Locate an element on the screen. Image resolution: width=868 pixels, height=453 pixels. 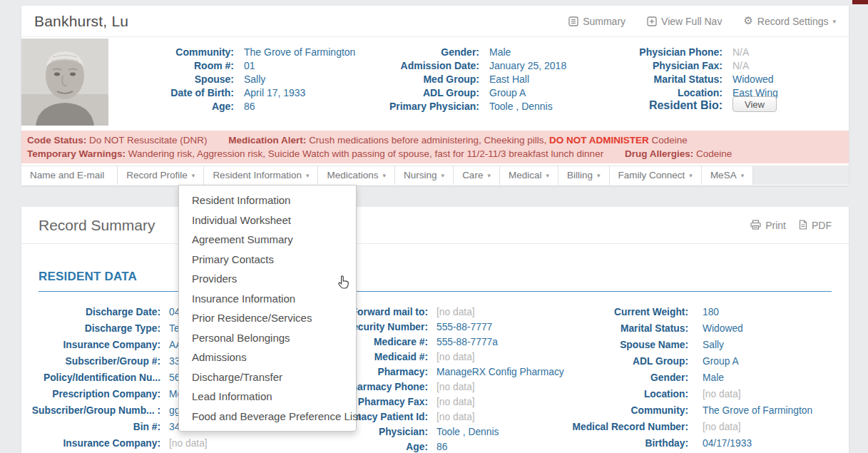
nav-item: Name and E-mail is located at coordinates (70, 175).